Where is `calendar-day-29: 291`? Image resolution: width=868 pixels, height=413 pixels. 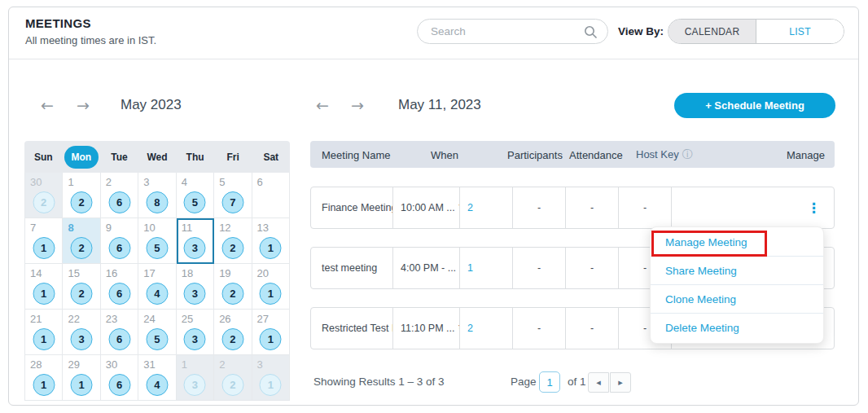 calendar-day-29: 291 is located at coordinates (81, 378).